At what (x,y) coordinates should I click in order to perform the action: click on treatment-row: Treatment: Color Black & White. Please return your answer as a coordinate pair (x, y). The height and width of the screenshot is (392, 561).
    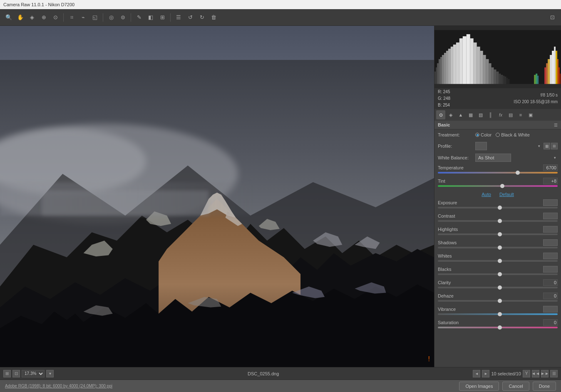
    Looking at the image, I should click on (498, 135).